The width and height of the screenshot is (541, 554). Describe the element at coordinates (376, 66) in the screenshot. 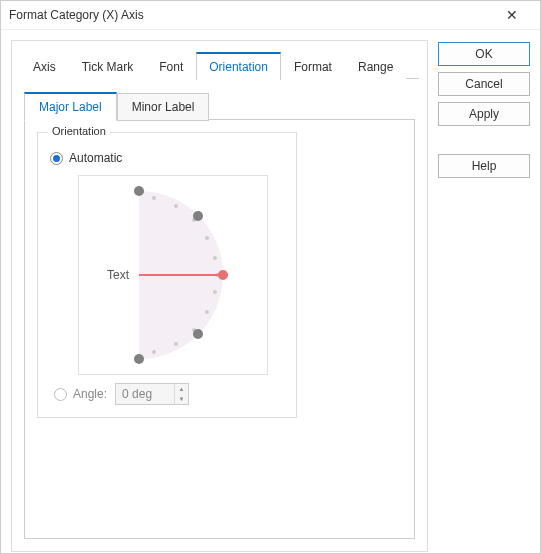

I see `tab-range: Range` at that location.